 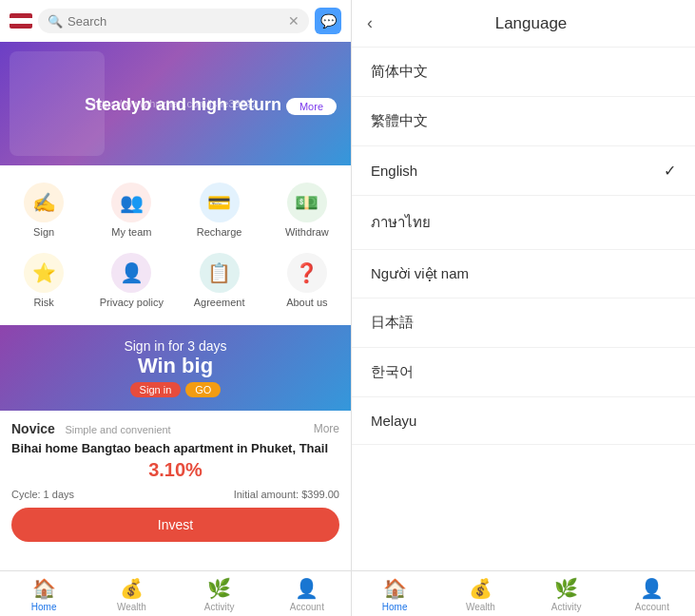 What do you see at coordinates (306, 302) in the screenshot?
I see `icon-label: About us` at bounding box center [306, 302].